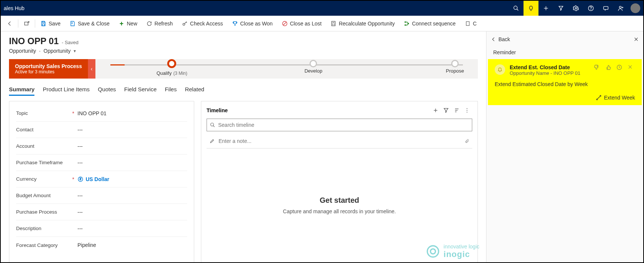  What do you see at coordinates (621, 8) in the screenshot?
I see `person-add-icon` at bounding box center [621, 8].